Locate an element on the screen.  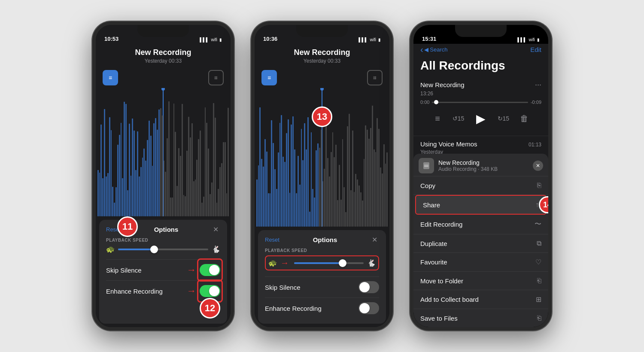
favourite-label: Favourite is located at coordinates (434, 262).